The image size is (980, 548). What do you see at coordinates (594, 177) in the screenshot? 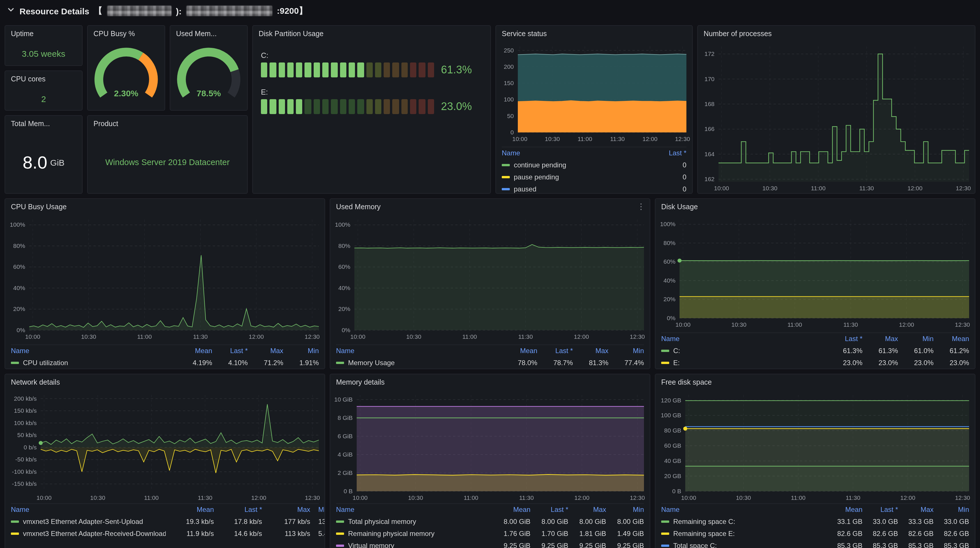
I see `legend-row: pause pending0` at bounding box center [594, 177].